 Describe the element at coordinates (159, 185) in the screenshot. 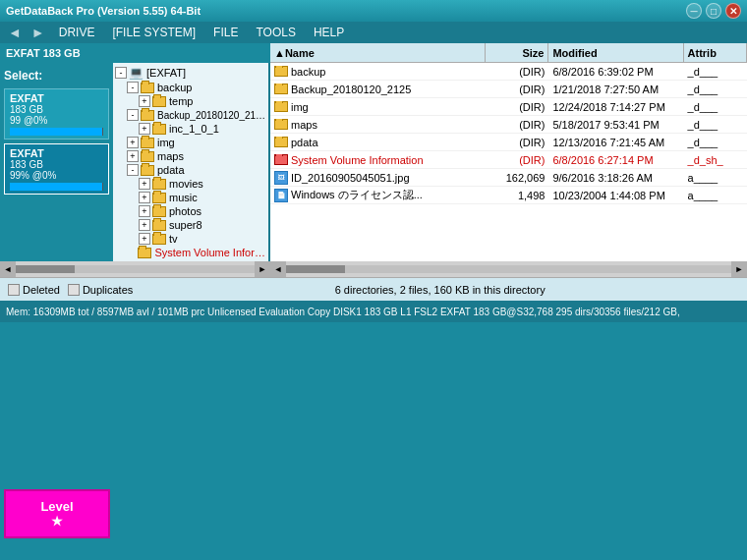

I see `folder-icon-movies` at that location.